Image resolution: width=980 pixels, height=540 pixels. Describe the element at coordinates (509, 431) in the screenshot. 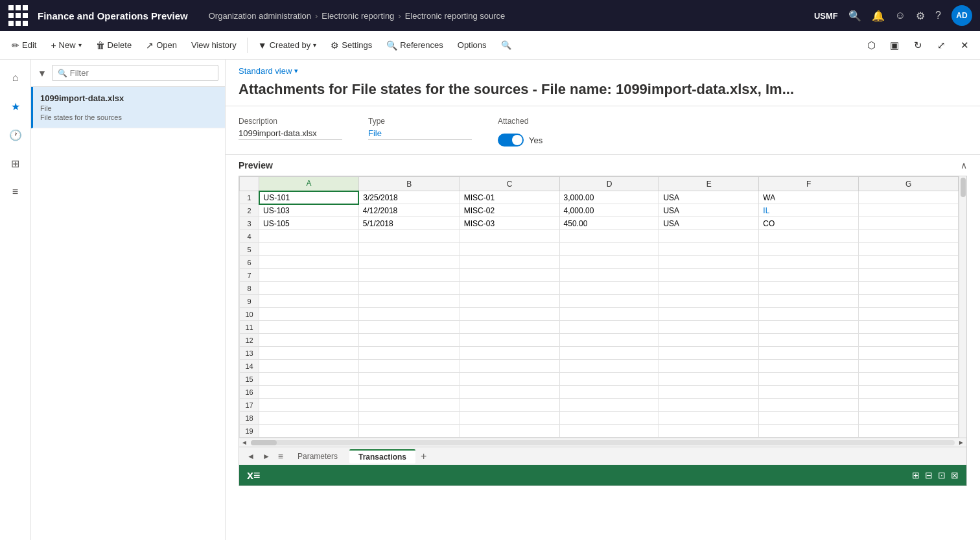

I see `cell-19-C` at that location.